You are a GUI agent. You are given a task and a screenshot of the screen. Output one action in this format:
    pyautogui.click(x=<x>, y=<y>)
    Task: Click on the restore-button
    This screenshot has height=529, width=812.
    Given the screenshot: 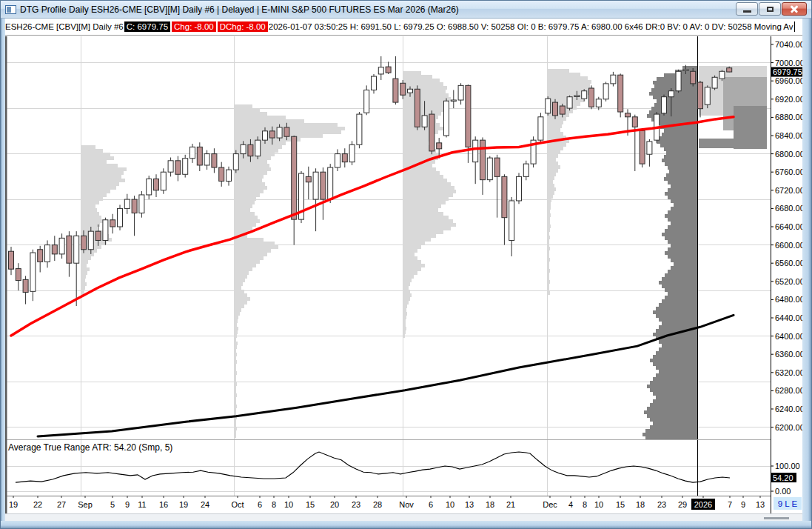 What is the action you would take?
    pyautogui.click(x=770, y=9)
    